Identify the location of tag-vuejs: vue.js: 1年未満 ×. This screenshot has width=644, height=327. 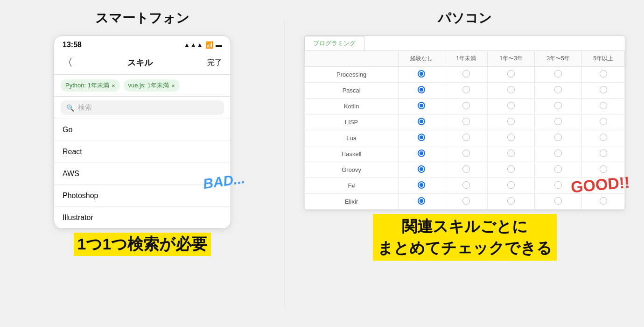
(152, 85).